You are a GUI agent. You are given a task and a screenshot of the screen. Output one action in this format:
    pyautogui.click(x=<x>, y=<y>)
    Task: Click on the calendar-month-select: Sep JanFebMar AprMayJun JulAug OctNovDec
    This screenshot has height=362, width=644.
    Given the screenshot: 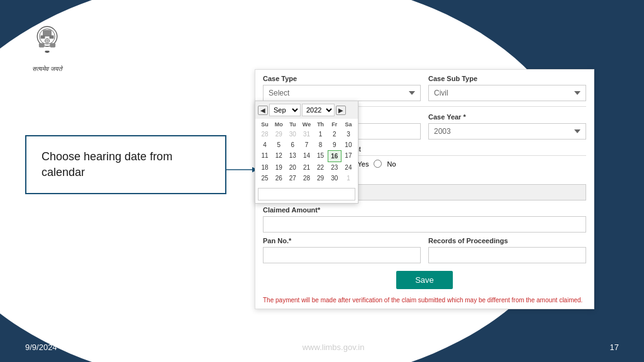 What is the action you would take?
    pyautogui.click(x=285, y=110)
    